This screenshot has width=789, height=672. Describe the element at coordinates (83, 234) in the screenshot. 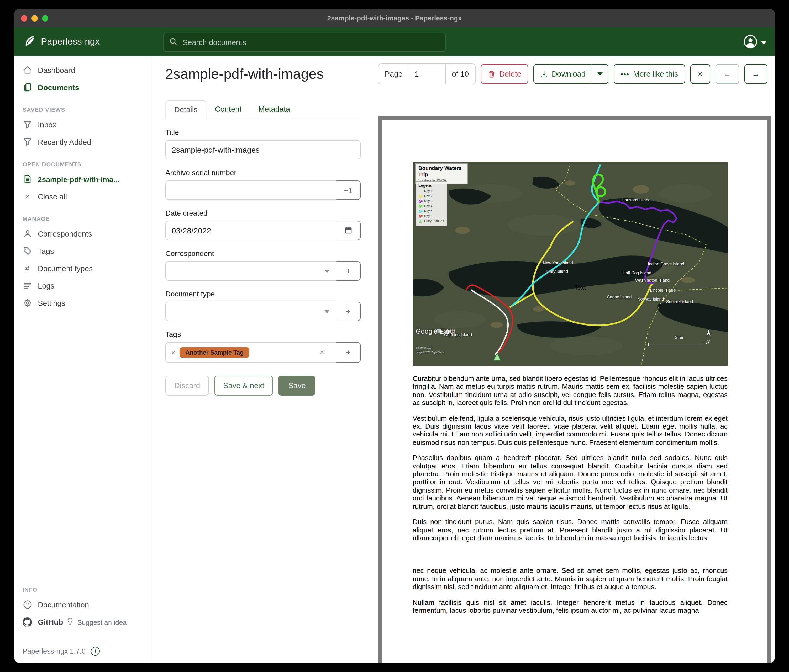

I see `sidebar-item-correspondents: Correspondents` at that location.